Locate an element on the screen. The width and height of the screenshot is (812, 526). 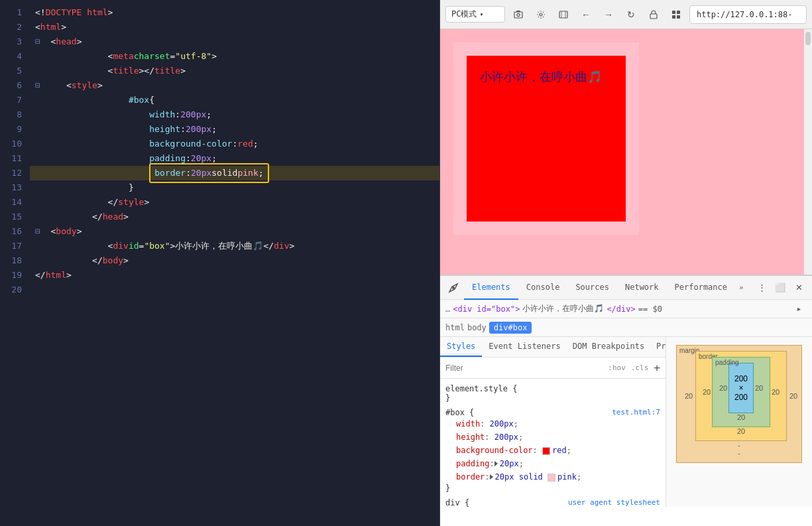
bm-margin-row: 20 border 20 padding is located at coordinates (739, 396).